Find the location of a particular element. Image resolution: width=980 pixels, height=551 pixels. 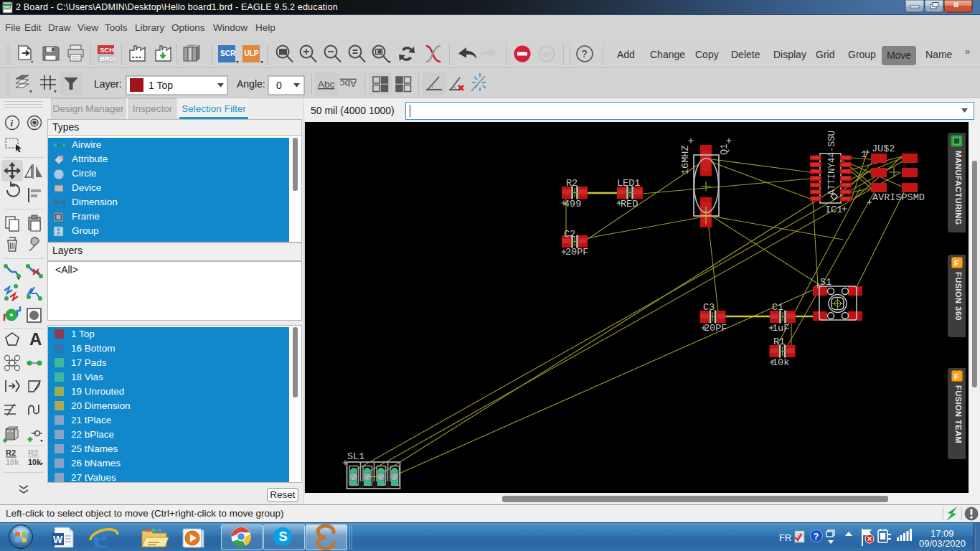

svg-text: C1 is located at coordinates (778, 307).